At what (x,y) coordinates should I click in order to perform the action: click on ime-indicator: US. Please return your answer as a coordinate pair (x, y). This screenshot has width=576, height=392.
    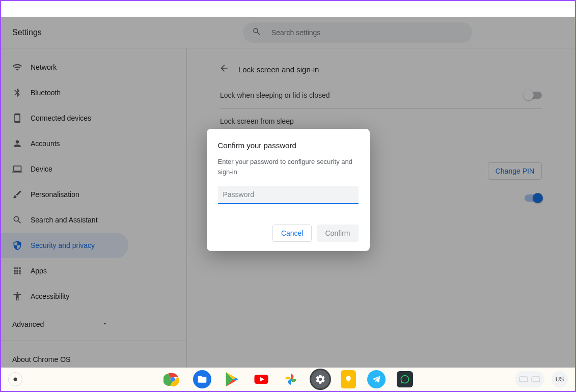
    Looking at the image, I should click on (560, 379).